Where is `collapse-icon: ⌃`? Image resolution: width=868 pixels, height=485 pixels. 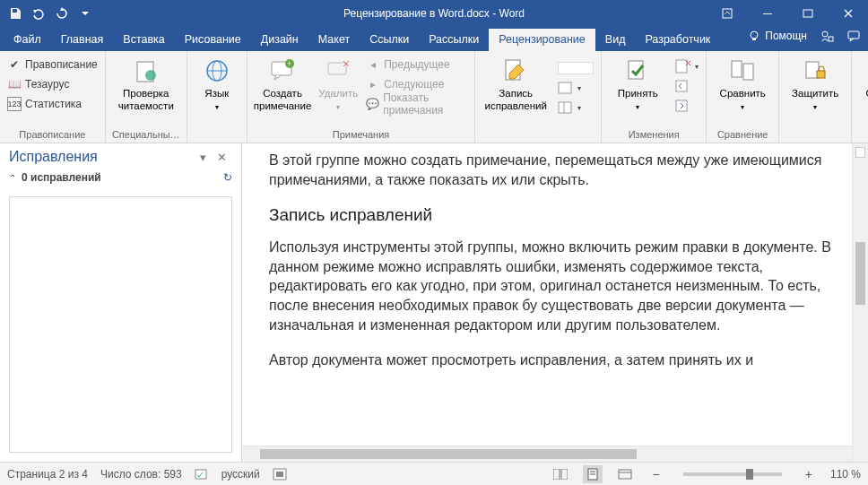 collapse-icon: ⌃ is located at coordinates (13, 178).